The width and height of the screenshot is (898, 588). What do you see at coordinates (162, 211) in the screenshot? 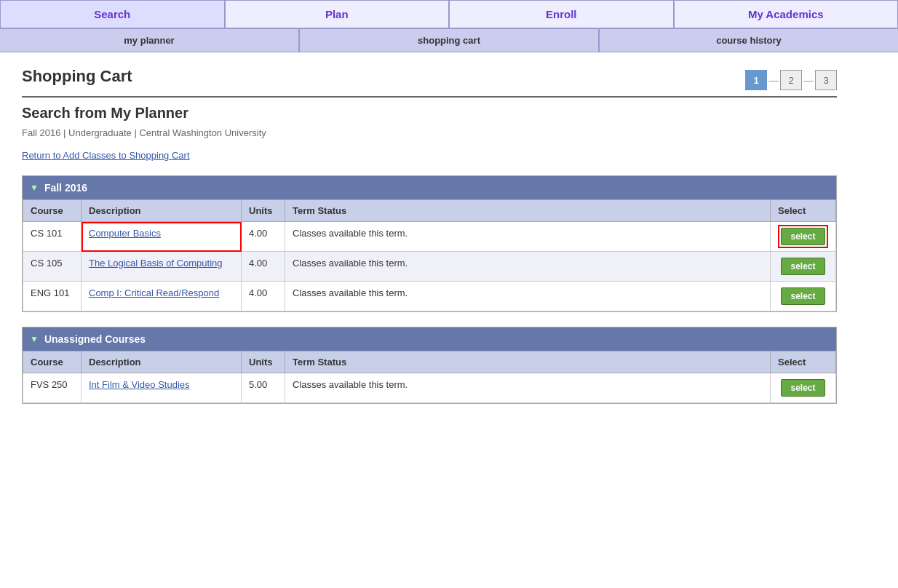
I see `col-header-description: Description` at bounding box center [162, 211].